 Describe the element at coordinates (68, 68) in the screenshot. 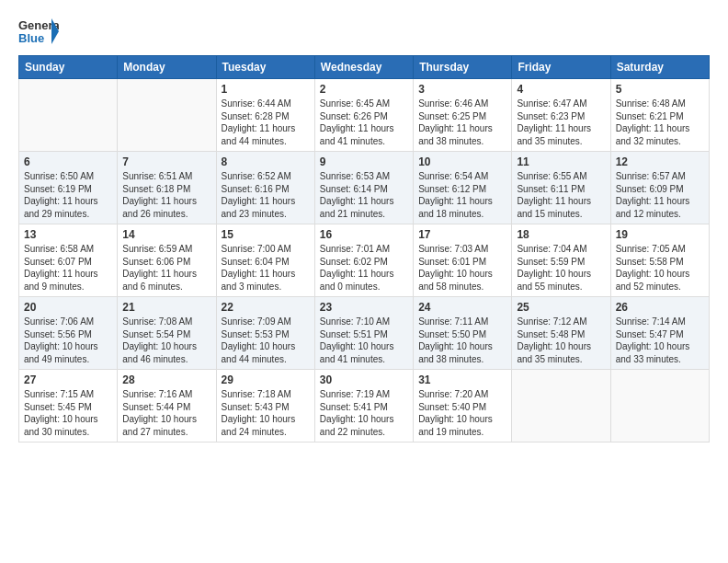

I see `calendar-col-header: Sunday` at that location.